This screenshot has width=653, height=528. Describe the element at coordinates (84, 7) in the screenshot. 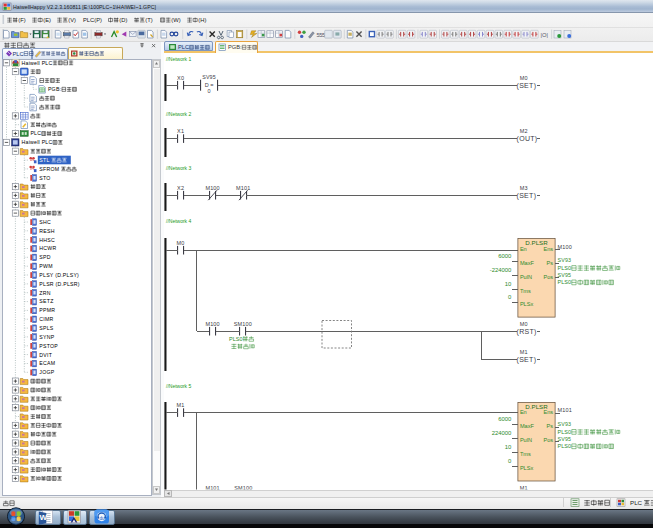

I see `svg-text:HaiwellHappy V2.2.3.160811 [E:: HaiwellHappy V2.2.3.160811 [E:\100PLC~1\…` at that location.